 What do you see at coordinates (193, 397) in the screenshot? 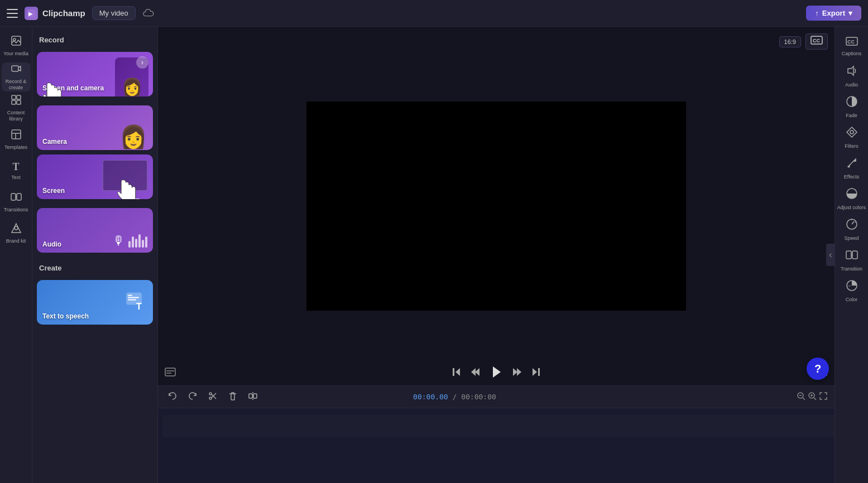
I see `redo-button` at bounding box center [193, 397].